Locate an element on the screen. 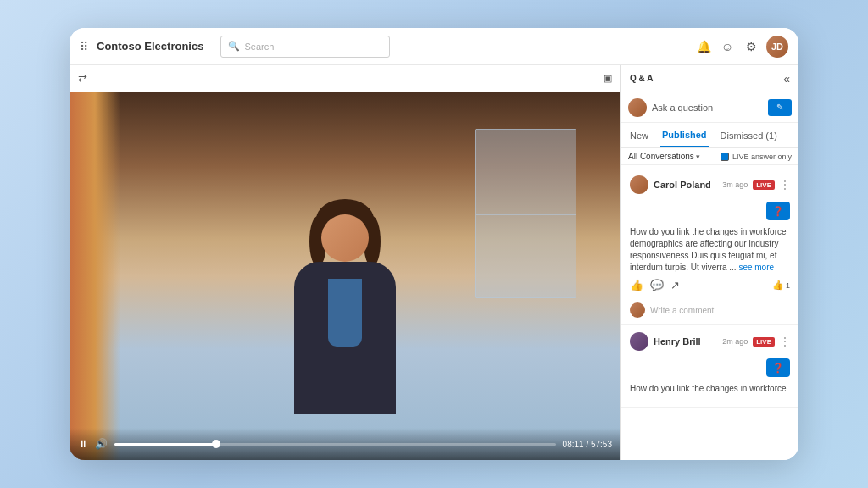  ask-question-area: Ask a question ✎ is located at coordinates (710, 108).